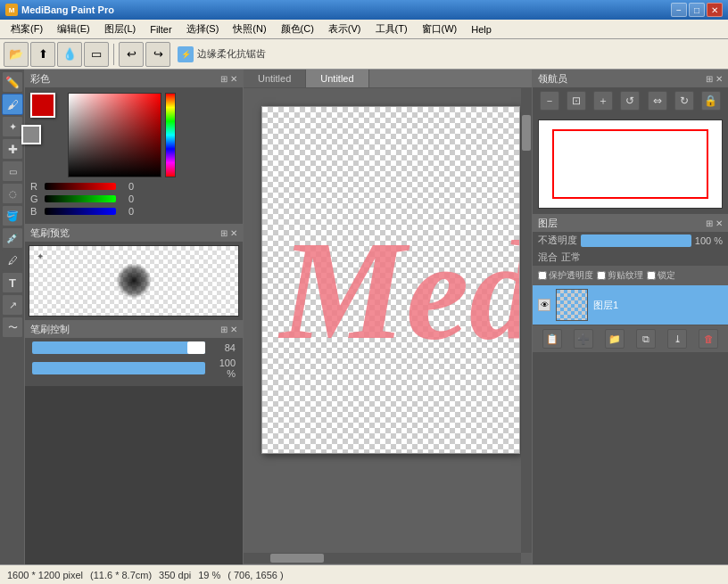 The image size is (728, 584). What do you see at coordinates (544, 305) in the screenshot?
I see `layer-visibility-icon: 👁` at bounding box center [544, 305].